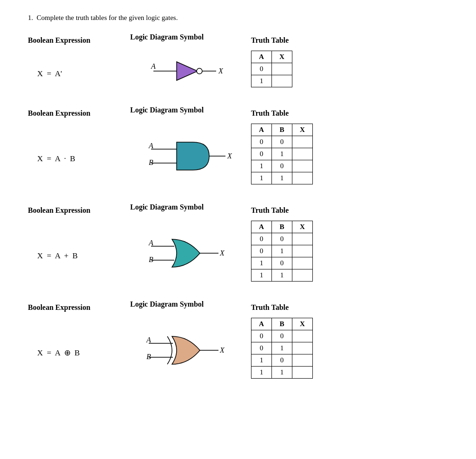 The height and width of the screenshot is (459, 476). Describe the element at coordinates (107, 18) in the screenshot. I see `instruction-text: Complete the truth tables for the given …` at that location.